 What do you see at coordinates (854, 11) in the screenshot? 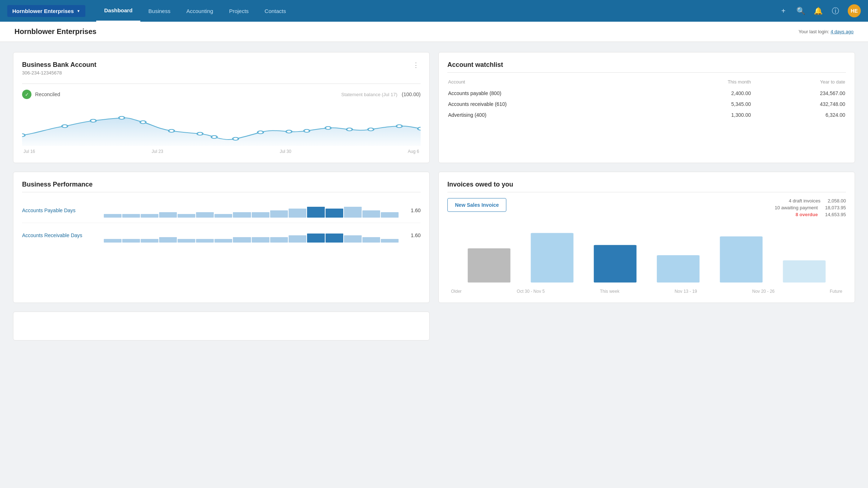
I see `user-avatar: HE` at bounding box center [854, 11].